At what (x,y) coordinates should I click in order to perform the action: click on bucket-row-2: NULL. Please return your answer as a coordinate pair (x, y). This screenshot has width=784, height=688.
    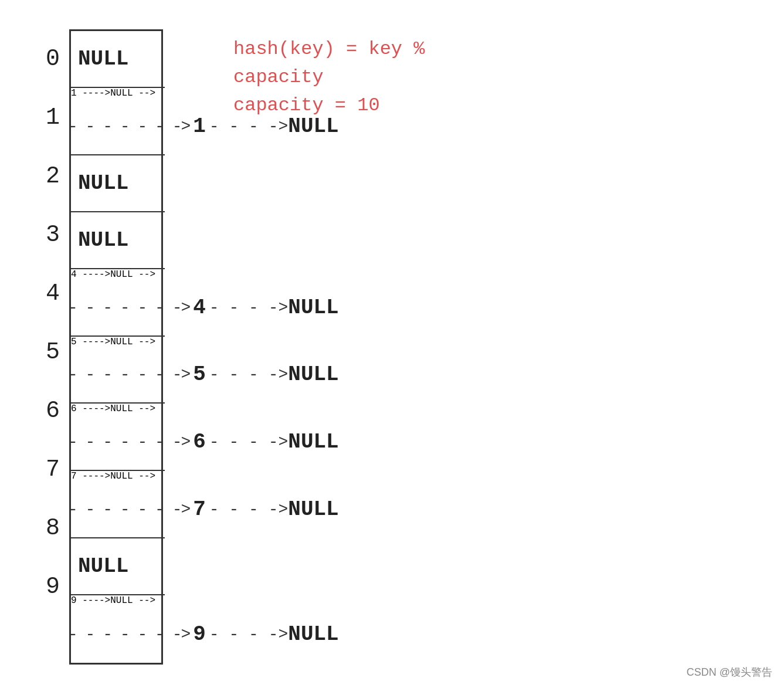
    Looking at the image, I should click on (118, 184).